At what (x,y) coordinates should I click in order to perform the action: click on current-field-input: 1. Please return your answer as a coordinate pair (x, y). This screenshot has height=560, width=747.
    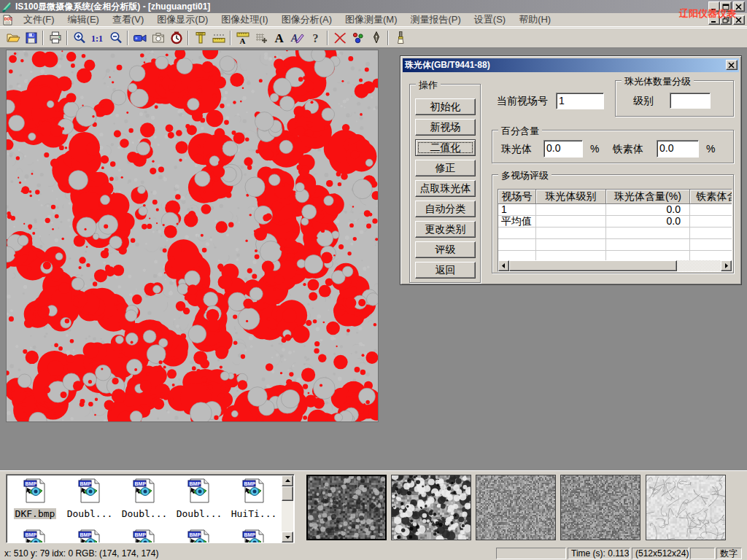
    Looking at the image, I should click on (580, 101).